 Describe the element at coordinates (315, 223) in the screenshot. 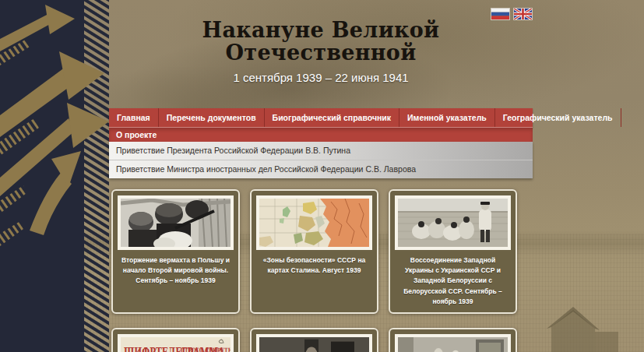

I see `security-zones-map-photo` at that location.